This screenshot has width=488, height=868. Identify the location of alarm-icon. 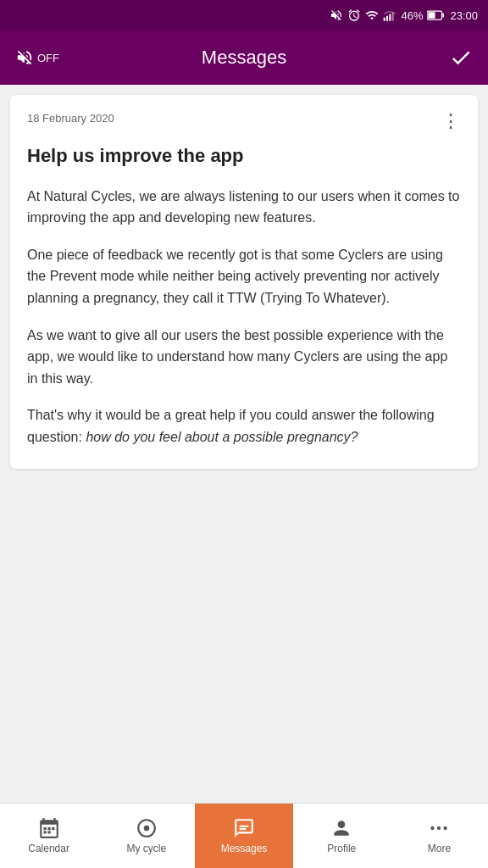
(354, 15).